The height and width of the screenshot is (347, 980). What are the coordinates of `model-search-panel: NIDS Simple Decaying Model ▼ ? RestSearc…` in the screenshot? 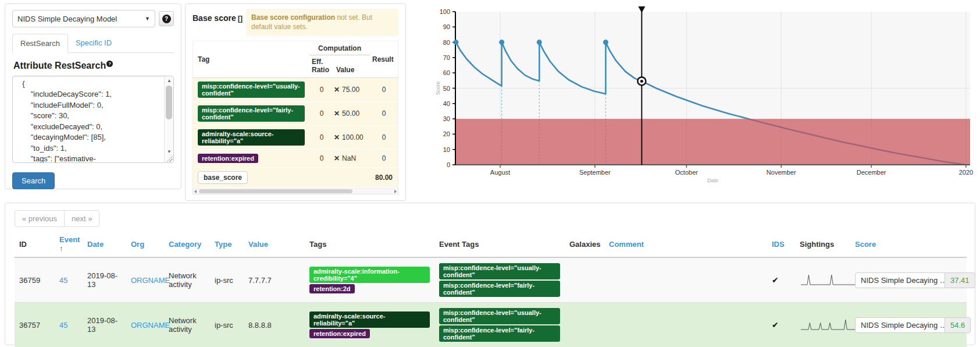 It's located at (93, 97).